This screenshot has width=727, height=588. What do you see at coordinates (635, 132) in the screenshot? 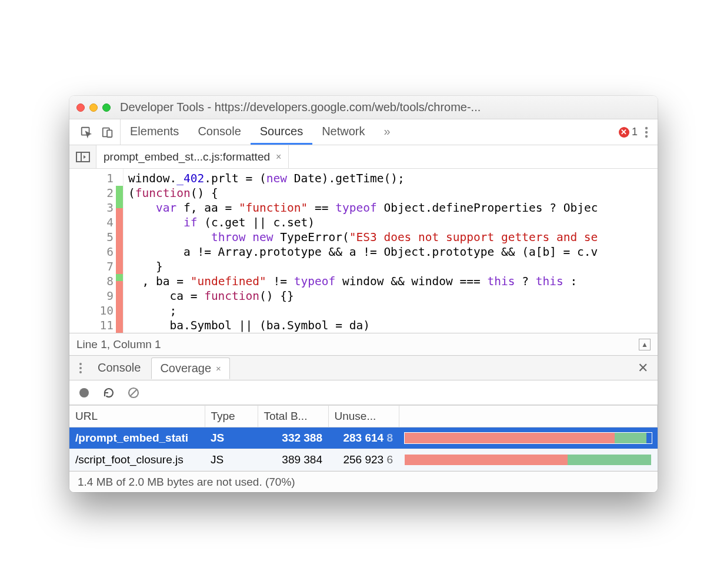
I see `error-count: 1` at bounding box center [635, 132].